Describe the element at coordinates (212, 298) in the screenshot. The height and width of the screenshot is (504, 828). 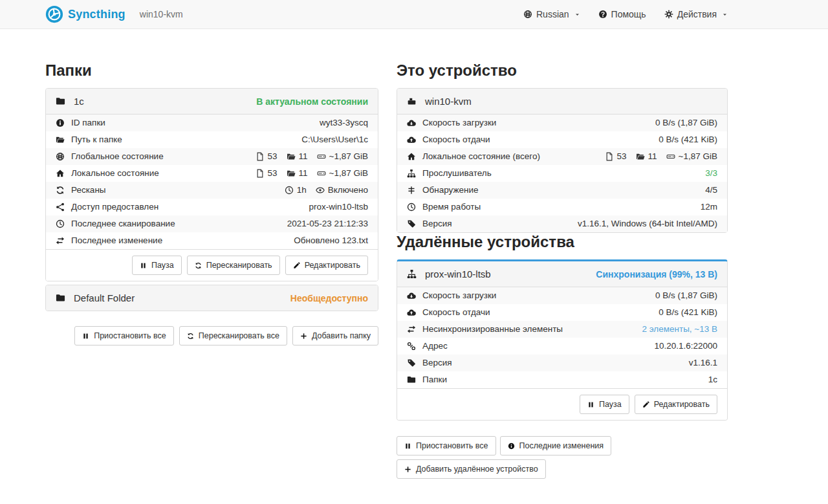
I see `folder-panel-header: Default Folder Необщедоступно` at that location.